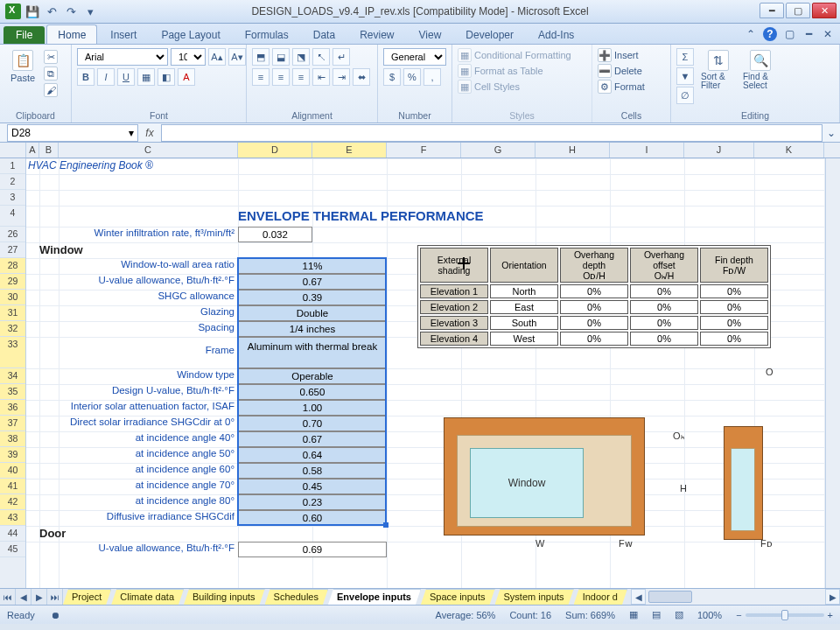 This screenshot has width=840, height=630. Describe the element at coordinates (12, 455) in the screenshot. I see `row-header-39: 39` at that location.